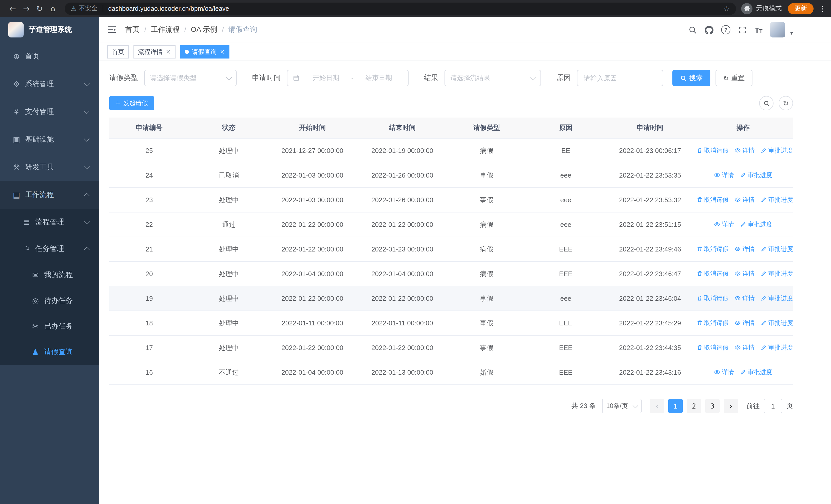 The width and height of the screenshot is (831, 504). Describe the element at coordinates (132, 103) in the screenshot. I see `create-leave-button: + 发起请假` at that location.